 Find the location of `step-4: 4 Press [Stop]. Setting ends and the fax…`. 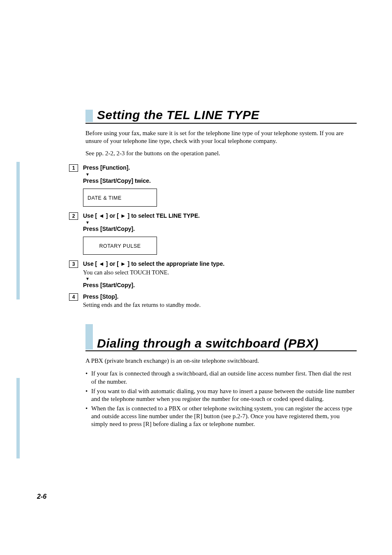

step-4: 4 Press [Stop]. Setting ends and the fax… is located at coordinates (220, 301).